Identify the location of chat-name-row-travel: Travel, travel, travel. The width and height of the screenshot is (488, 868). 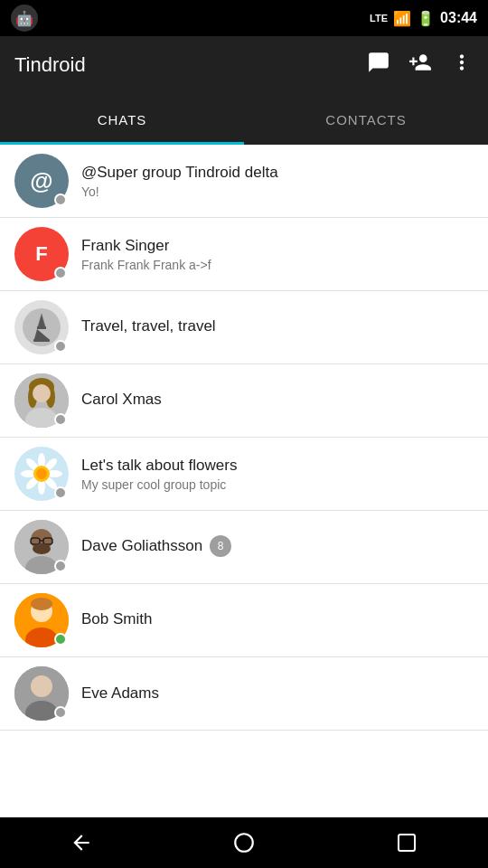
(277, 326).